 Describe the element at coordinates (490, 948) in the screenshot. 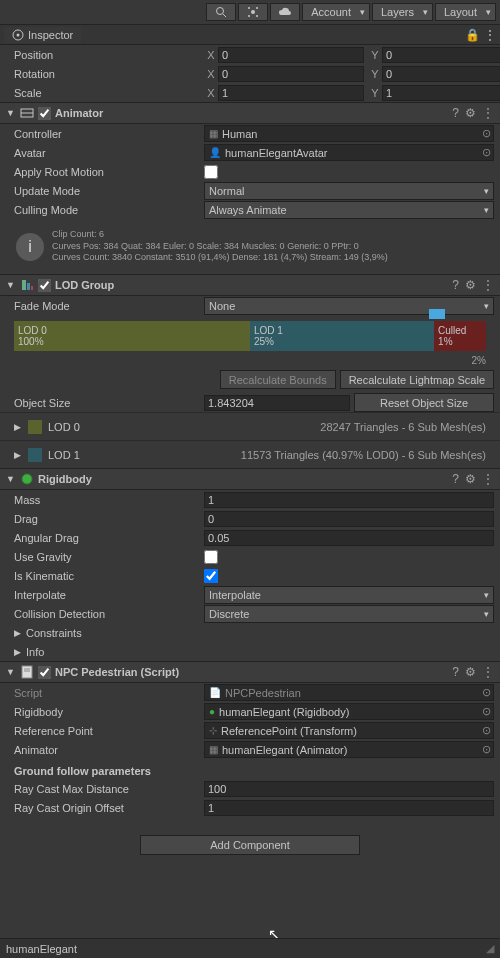

I see `resize-handle-icon: ◢` at that location.